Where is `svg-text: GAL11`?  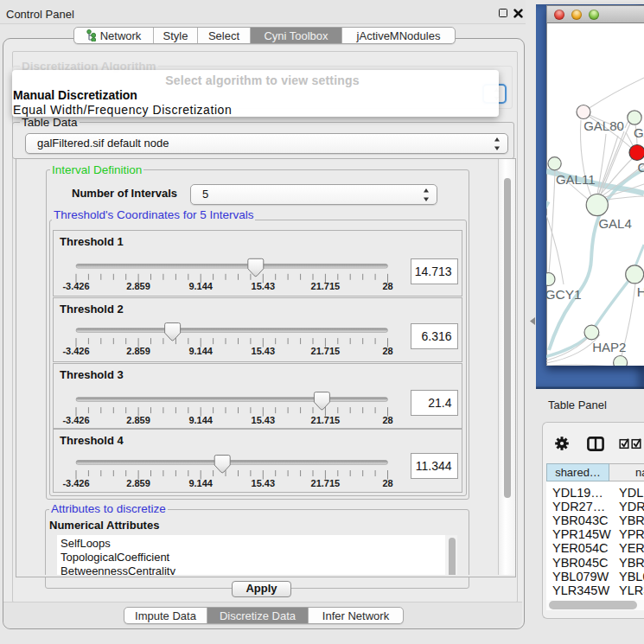 svg-text: GAL11 is located at coordinates (576, 180).